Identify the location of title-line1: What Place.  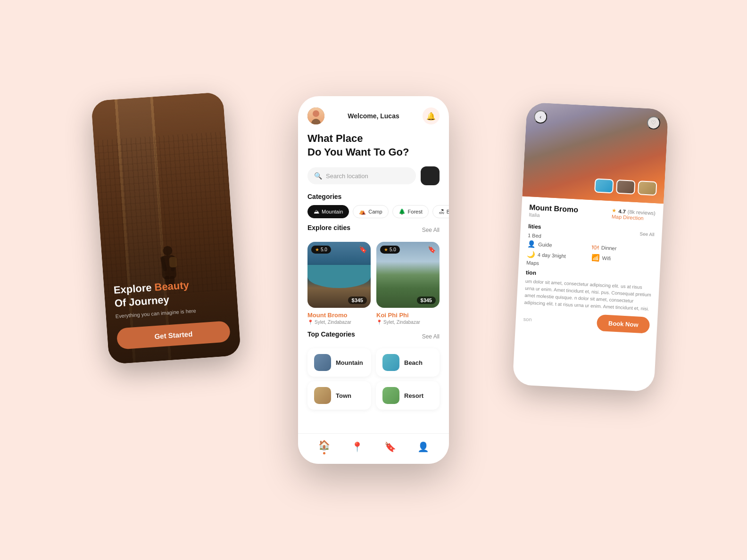
(335, 139).